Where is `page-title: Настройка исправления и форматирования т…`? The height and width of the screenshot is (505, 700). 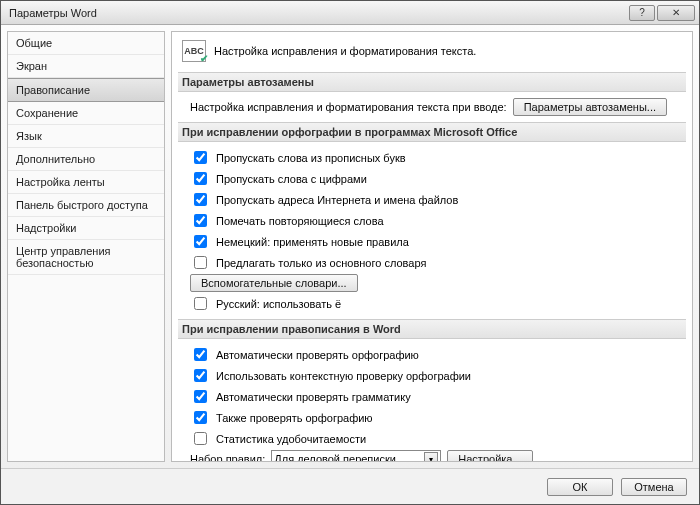 page-title: Настройка исправления и форматирования т… is located at coordinates (345, 51).